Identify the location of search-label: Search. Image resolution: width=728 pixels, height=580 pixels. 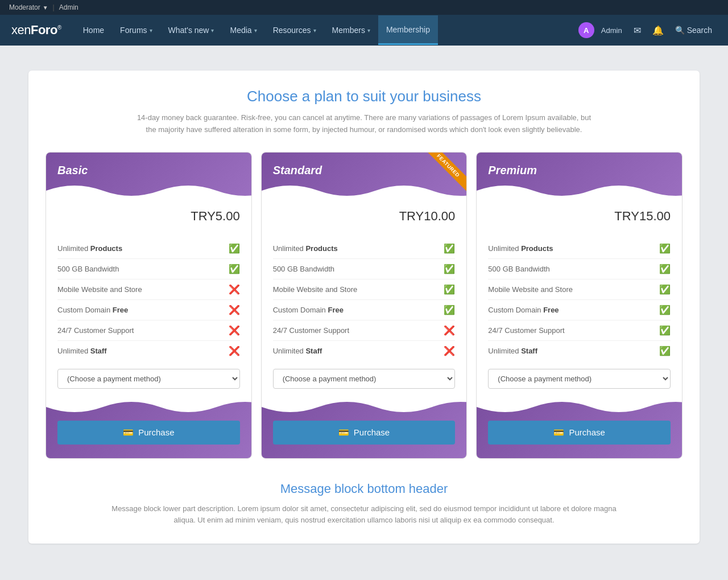
(700, 30).